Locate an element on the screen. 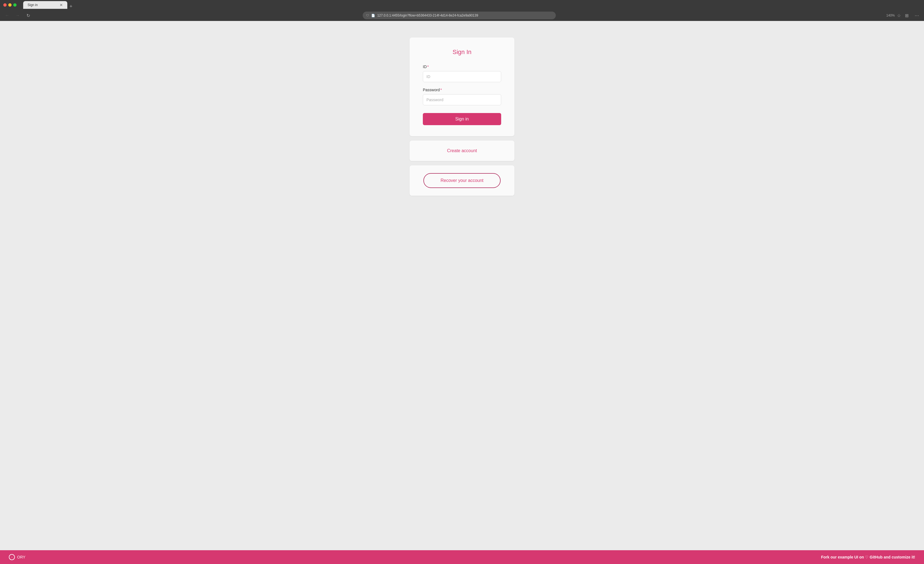 Image resolution: width=924 pixels, height=564 pixels. tab-title: Sign in is located at coordinates (43, 5).